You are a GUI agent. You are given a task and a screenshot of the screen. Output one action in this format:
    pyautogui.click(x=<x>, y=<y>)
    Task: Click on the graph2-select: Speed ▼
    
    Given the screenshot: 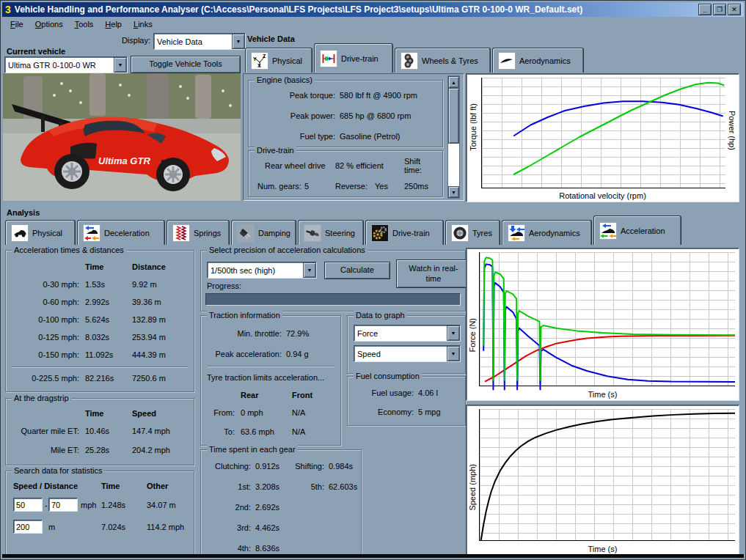 What is the action you would take?
    pyautogui.click(x=407, y=353)
    